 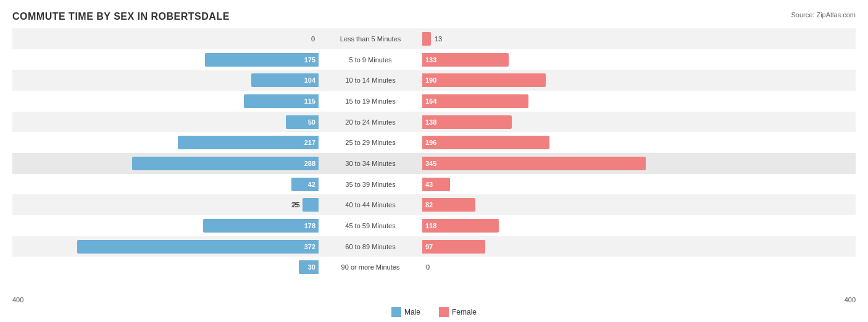 What do you see at coordinates (486, 142) in the screenshot?
I see `bar-female: 196` at bounding box center [486, 142].